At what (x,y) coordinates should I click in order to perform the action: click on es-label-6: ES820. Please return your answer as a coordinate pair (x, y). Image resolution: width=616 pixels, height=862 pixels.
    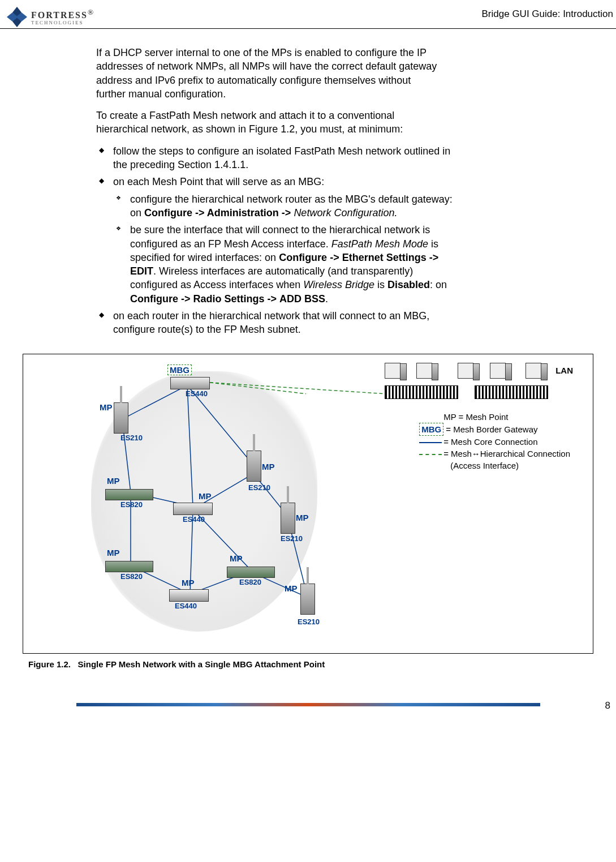
    Looking at the image, I should click on (131, 576).